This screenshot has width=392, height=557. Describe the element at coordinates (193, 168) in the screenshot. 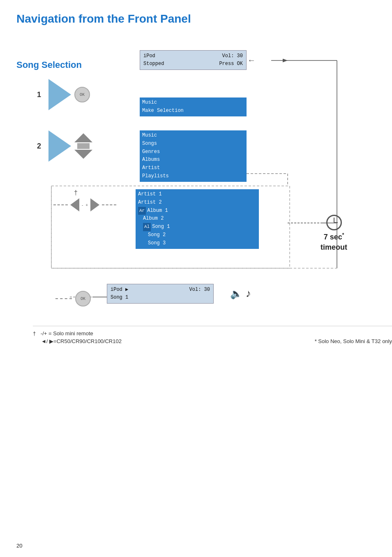

I see `submenu-item-4: Artist` at that location.